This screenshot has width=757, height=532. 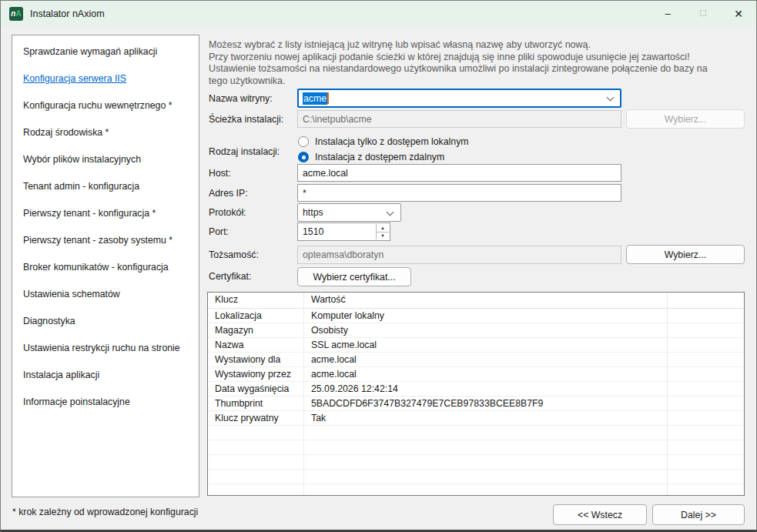 What do you see at coordinates (459, 192) in the screenshot?
I see `ip-field` at bounding box center [459, 192].